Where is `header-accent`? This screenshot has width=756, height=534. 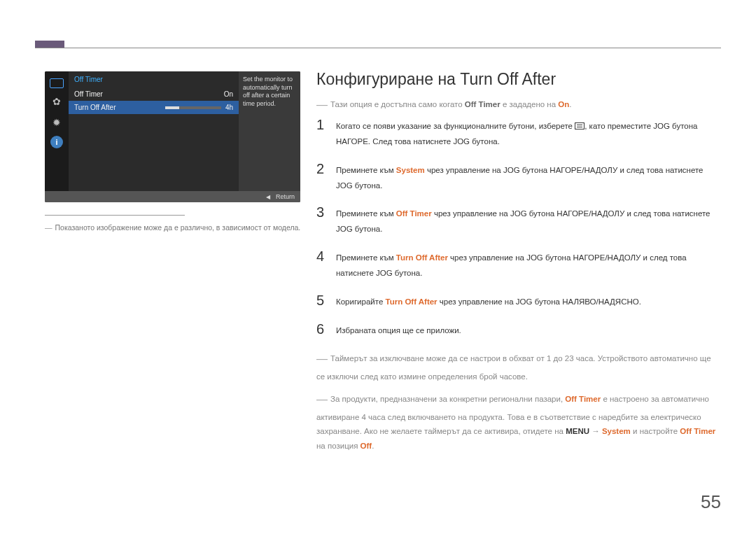
header-accent is located at coordinates (50, 44).